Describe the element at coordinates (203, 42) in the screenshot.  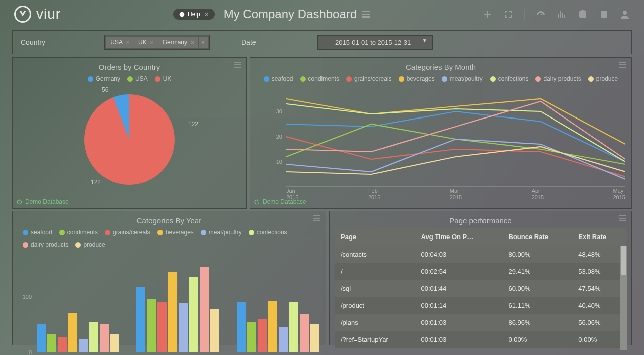
I see `add-chip-button: ▾` at that location.